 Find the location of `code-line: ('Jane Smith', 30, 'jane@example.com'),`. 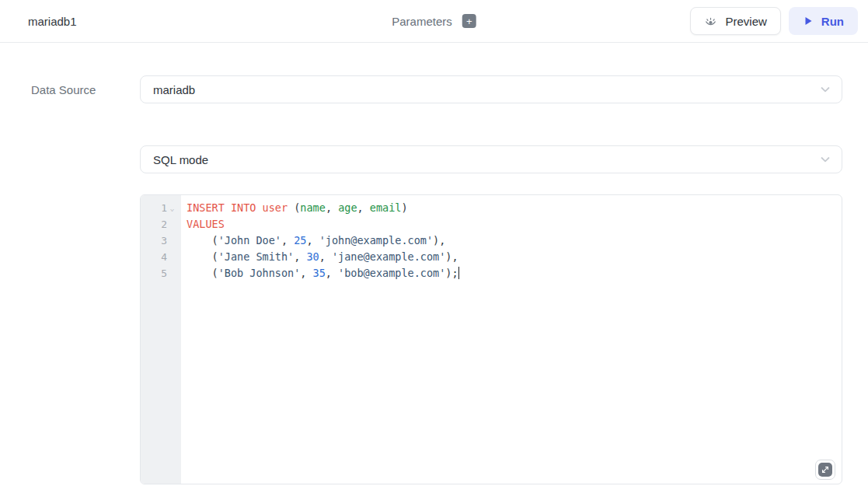

code-line: ('Jane Smith', 30, 'jane@example.com'), is located at coordinates (514, 257).